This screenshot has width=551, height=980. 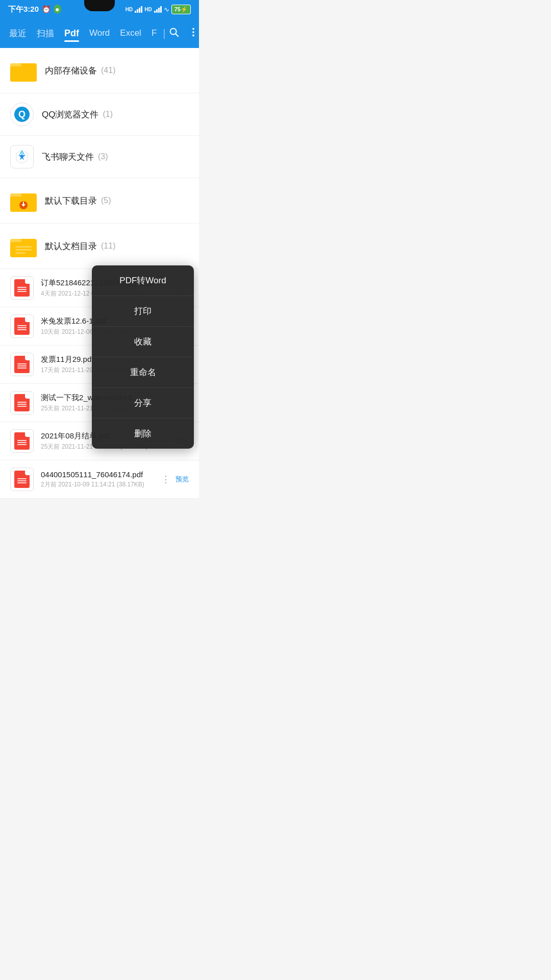 I want to click on more-menu-button, so click(x=192, y=34).